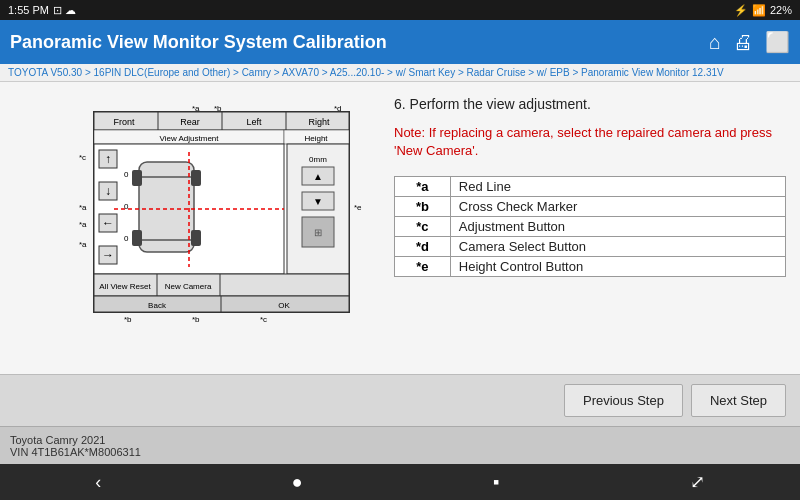  Describe the element at coordinates (423, 207) in the screenshot. I see `legend-key: *b` at that location.